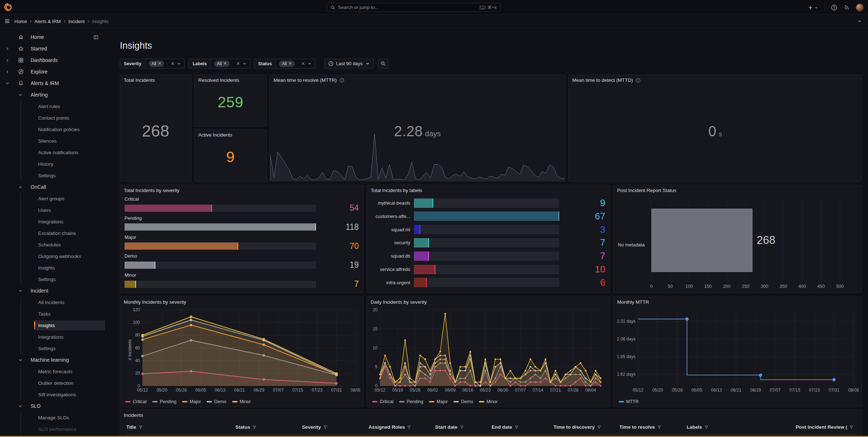 The width and height of the screenshot is (868, 437). Describe the element at coordinates (834, 8) in the screenshot. I see `help-button` at that location.